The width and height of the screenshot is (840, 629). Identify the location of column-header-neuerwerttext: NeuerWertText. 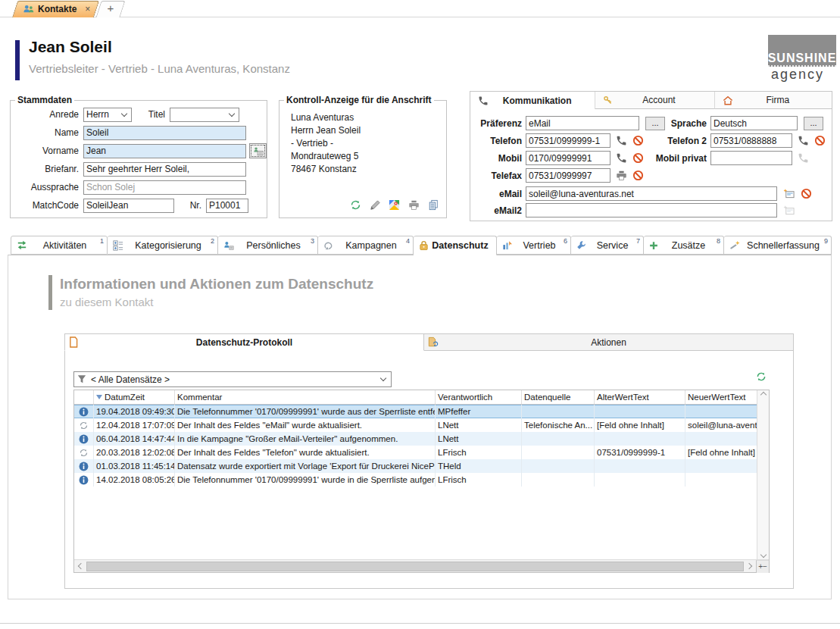
(721, 397).